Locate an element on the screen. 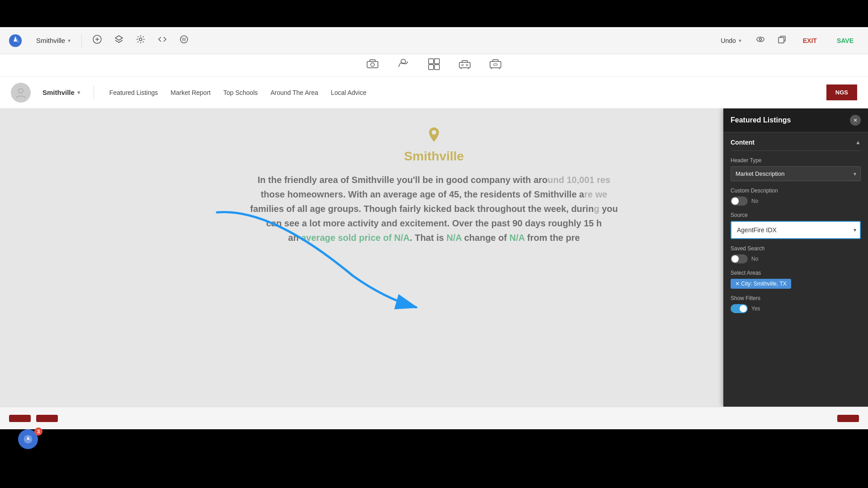 This screenshot has height=488, width=868. svg-text: W is located at coordinates (184, 40).